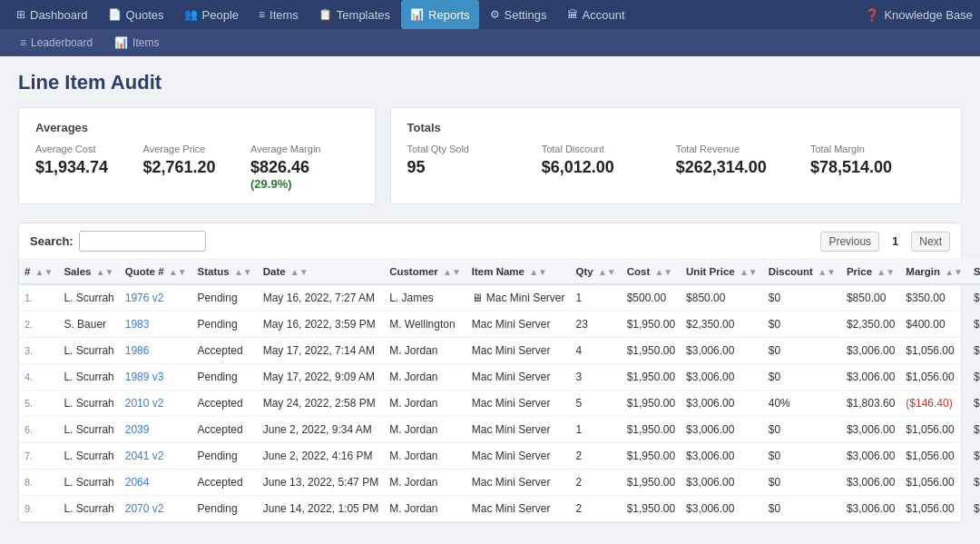  What do you see at coordinates (261, 15) in the screenshot?
I see `items-icon: ≡` at bounding box center [261, 15].